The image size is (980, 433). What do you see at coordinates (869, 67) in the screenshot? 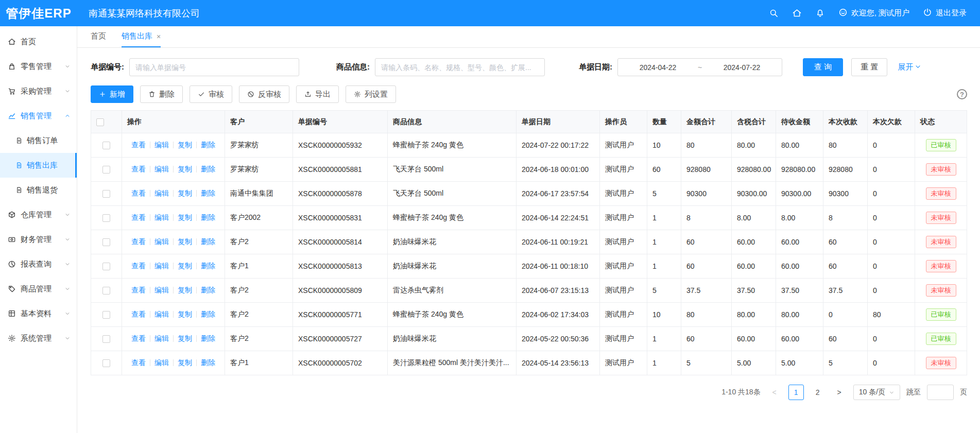
I see `reset-button: 重 置` at bounding box center [869, 67].